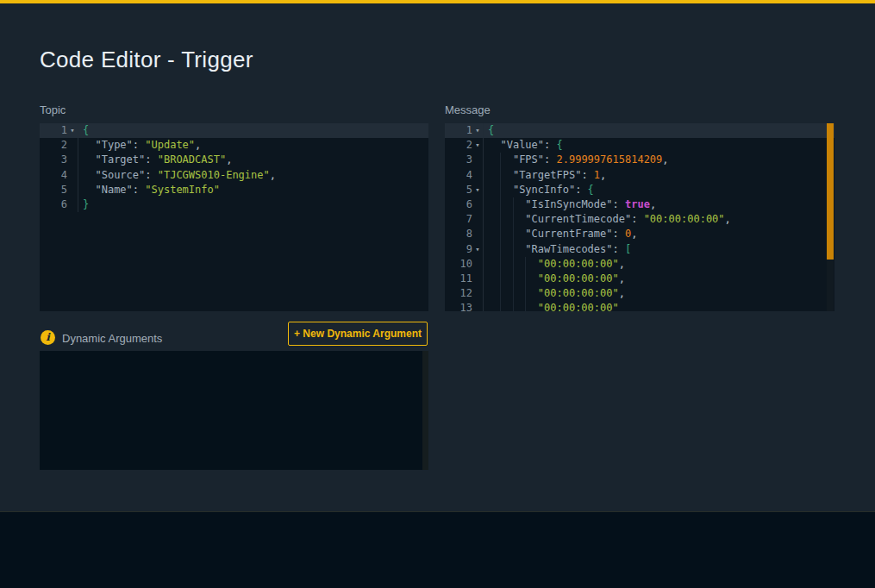  Describe the element at coordinates (640, 145) in the screenshot. I see `code-line-2: 2▾ "Value": {` at that location.